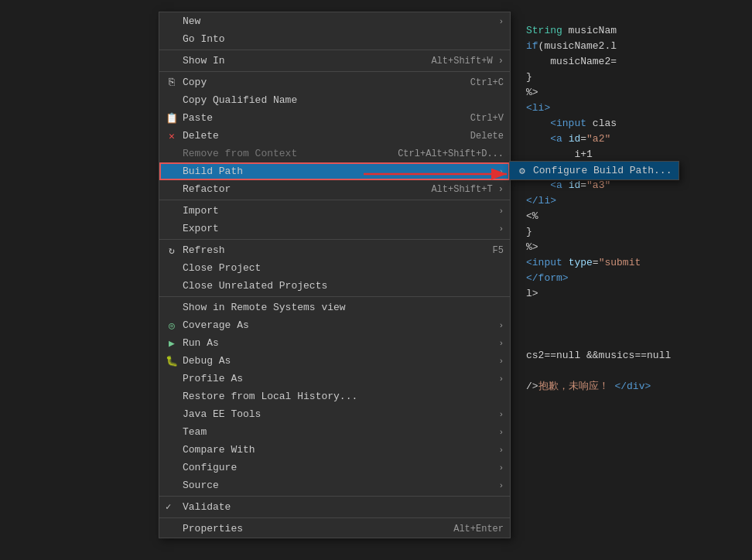  I want to click on menu-item-validate: ✓ Validate, so click(334, 507).